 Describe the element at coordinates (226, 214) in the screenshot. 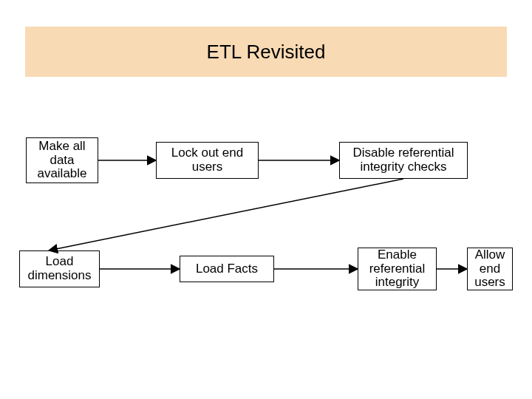

I see `arrow` at that location.